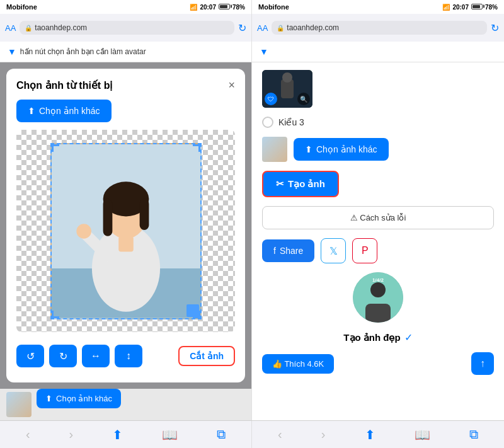 Image resolution: width=504 pixels, height=448 pixels. What do you see at coordinates (207, 356) in the screenshot?
I see `cut-image-label: Cắt ảnh` at bounding box center [207, 356].